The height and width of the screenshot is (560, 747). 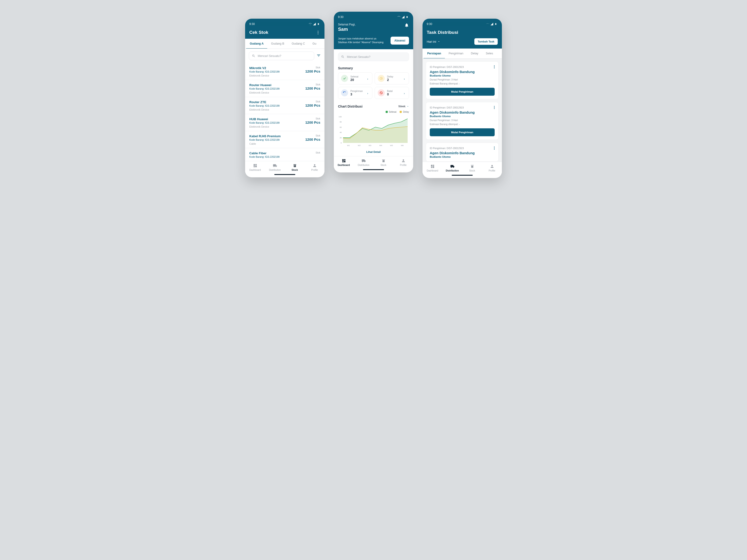 I want to click on stock-name: Mikrotik V2, so click(x=264, y=68).